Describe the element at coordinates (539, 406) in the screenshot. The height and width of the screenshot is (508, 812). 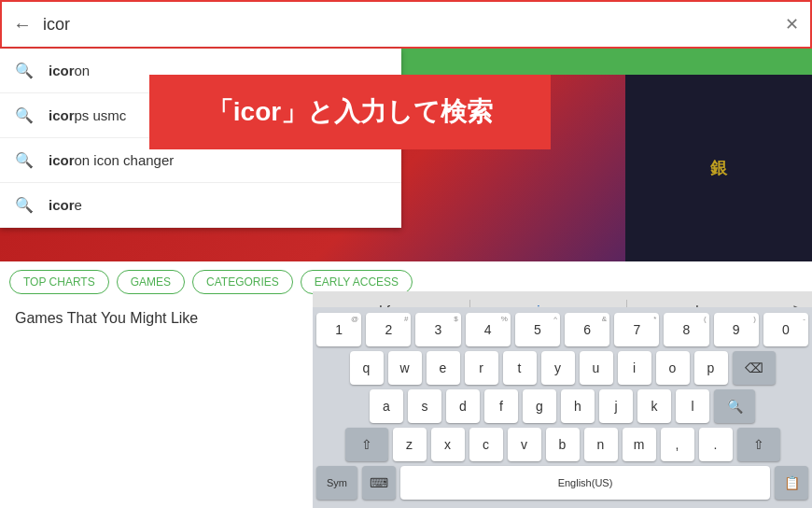
I see `key-g: g` at that location.